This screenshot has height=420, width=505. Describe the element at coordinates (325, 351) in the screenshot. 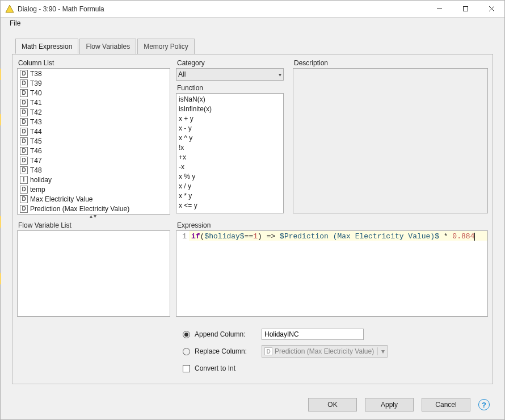

I see `replace-column-select: D Prediction (Max Electricity Value) ▾` at that location.